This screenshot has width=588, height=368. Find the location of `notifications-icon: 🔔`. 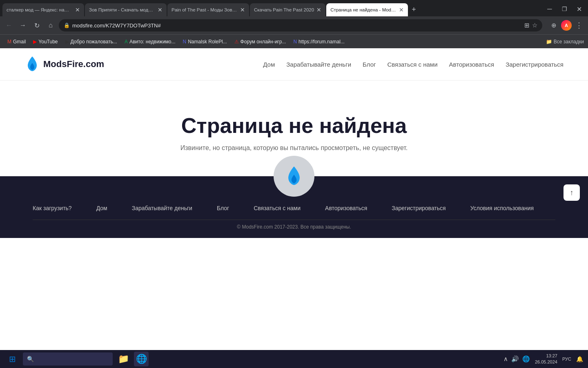

notifications-icon: 🔔 is located at coordinates (580, 359).